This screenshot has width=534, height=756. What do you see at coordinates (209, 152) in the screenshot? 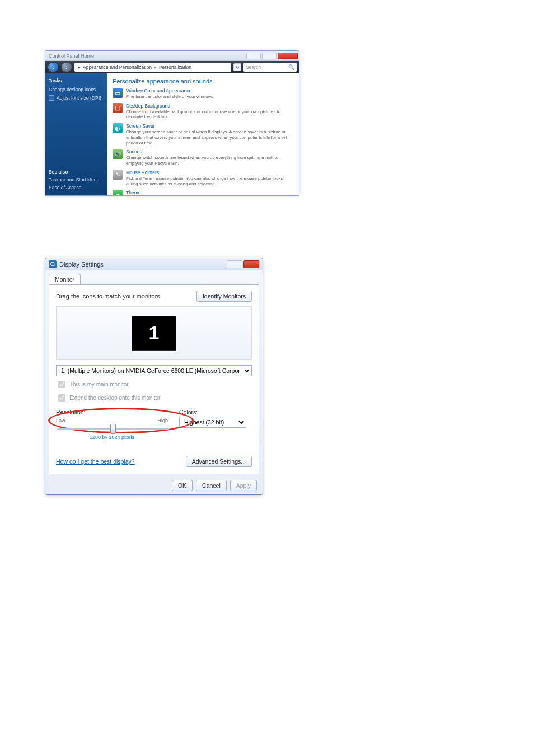
I see `link-sounds: Sounds` at bounding box center [209, 152].